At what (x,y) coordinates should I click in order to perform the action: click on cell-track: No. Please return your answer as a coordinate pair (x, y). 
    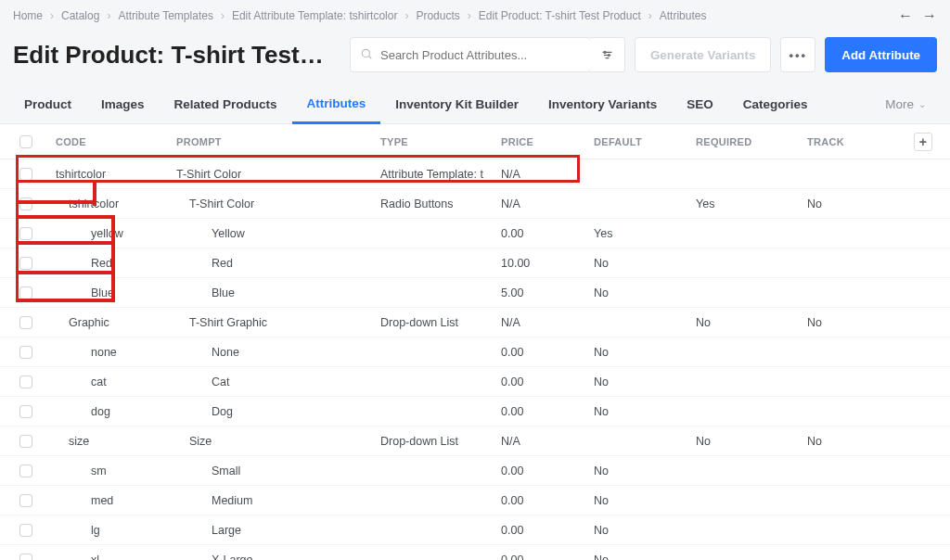
    Looking at the image, I should click on (850, 204).